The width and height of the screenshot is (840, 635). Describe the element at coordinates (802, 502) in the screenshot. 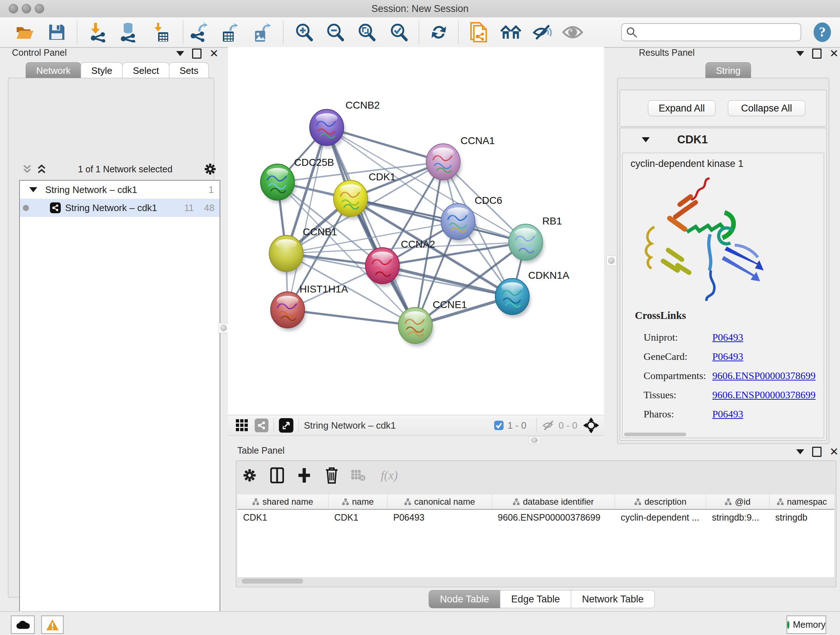

I see `column-header: namespac` at that location.